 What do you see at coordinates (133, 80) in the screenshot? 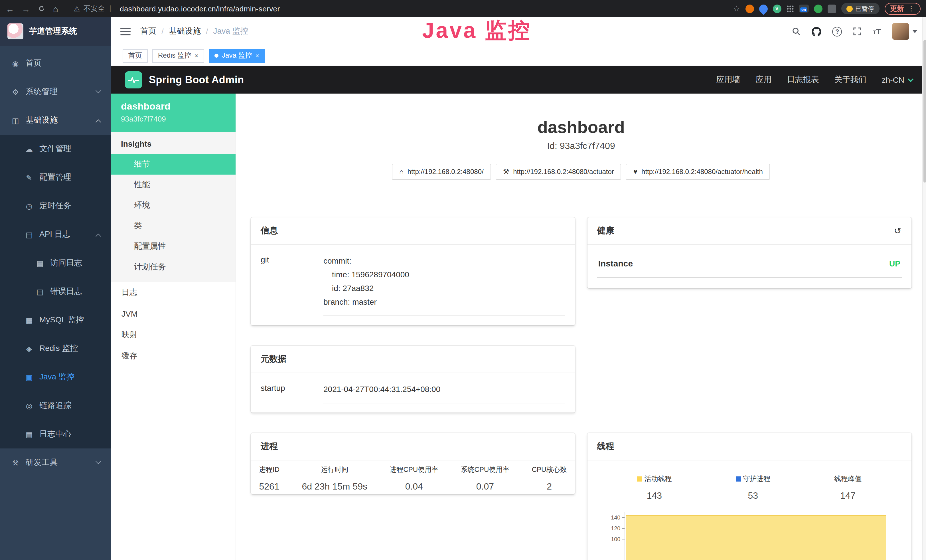
I see `sba-logo-icon` at bounding box center [133, 80].